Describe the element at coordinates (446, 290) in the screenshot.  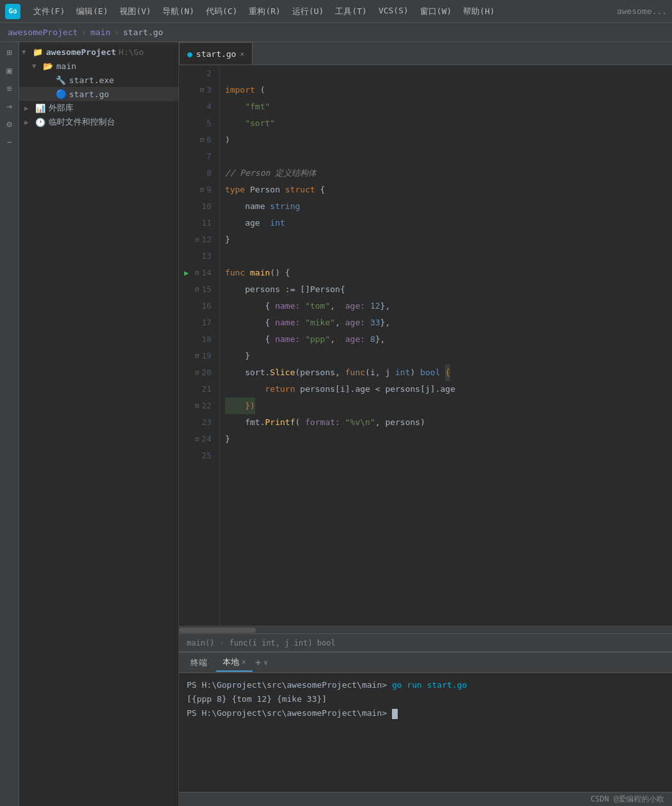
I see `code-line-15: persons := []Person{` at that location.